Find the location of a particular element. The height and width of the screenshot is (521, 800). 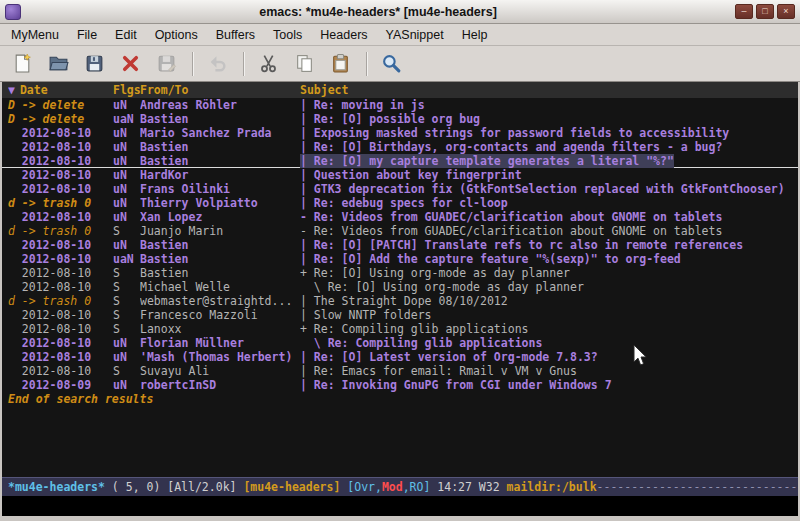

cut-icon is located at coordinates (269, 64).